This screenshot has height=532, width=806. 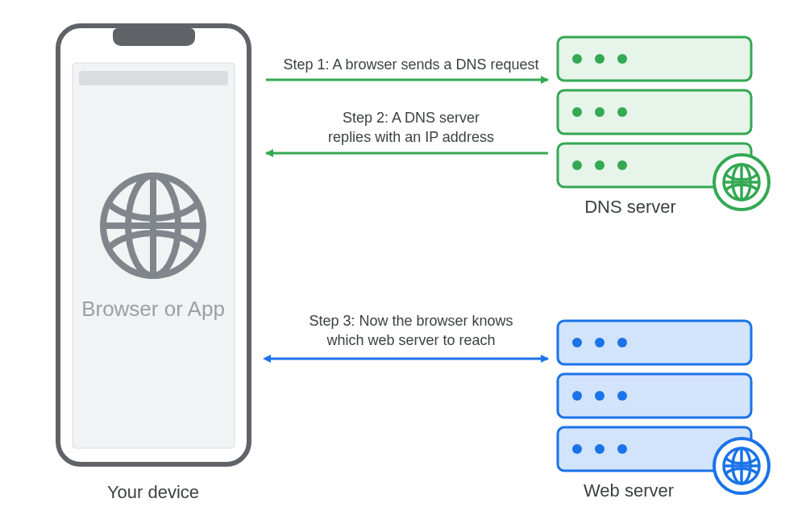 I want to click on step-2-line2: replies with an IP address, so click(x=411, y=137).